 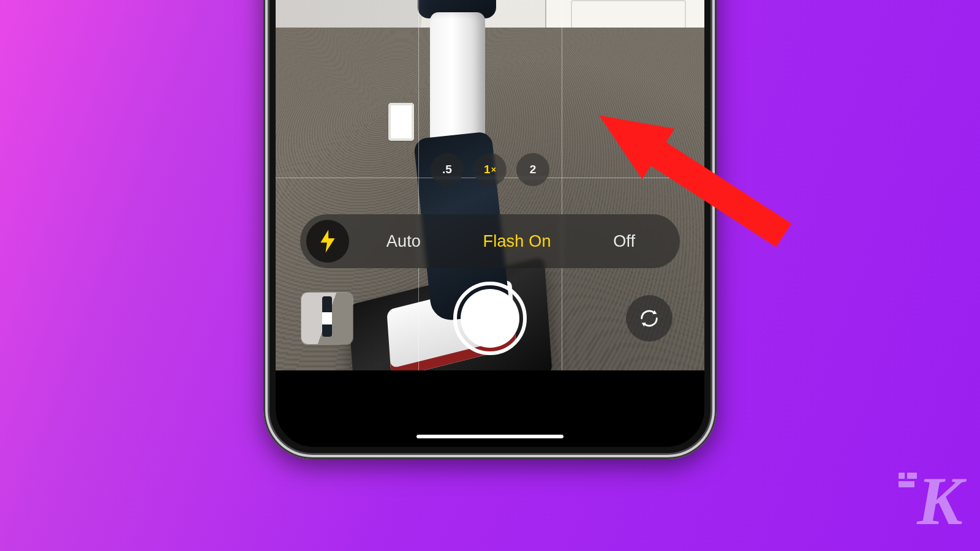 I want to click on zoom-label: .5, so click(x=447, y=170).